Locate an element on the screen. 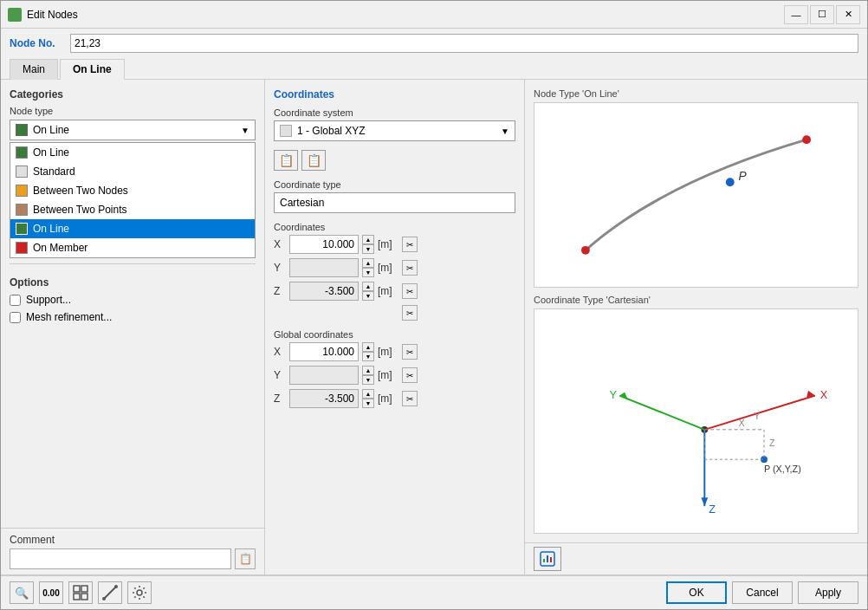 Image resolution: width=868 pixels, height=610 pixels. dropdown-item-online: On Line is located at coordinates (133, 152).